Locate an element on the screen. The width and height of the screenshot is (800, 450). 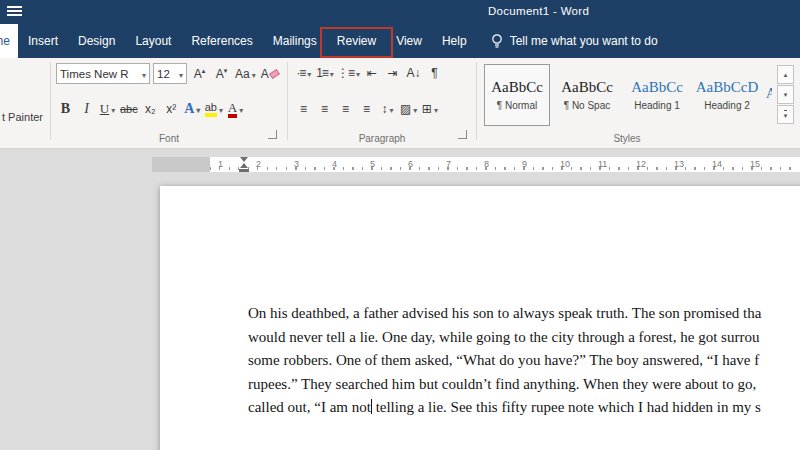
hanging-indent-marker is located at coordinates (244, 166).